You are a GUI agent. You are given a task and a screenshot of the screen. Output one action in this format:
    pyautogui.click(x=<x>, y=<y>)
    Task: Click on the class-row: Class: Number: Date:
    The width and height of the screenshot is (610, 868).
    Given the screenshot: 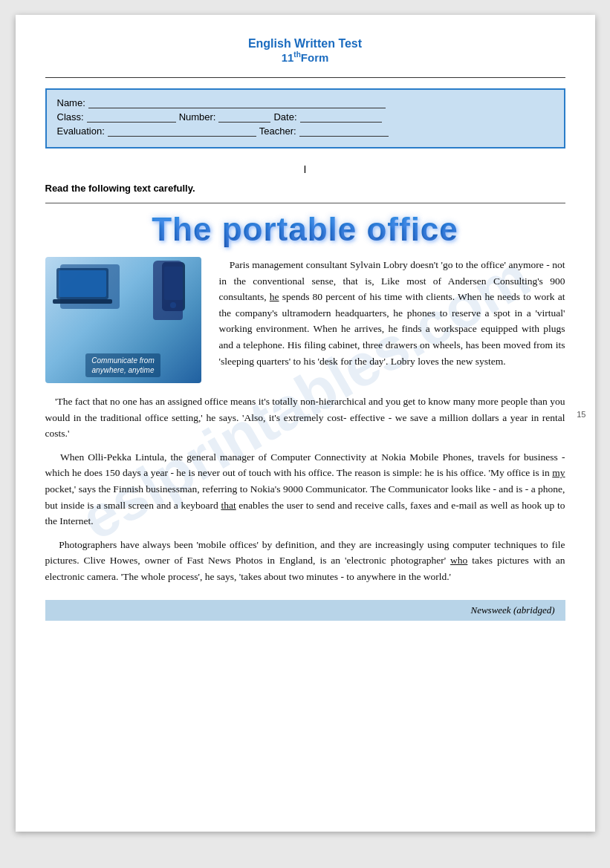 What is the action you would take?
    pyautogui.click(x=305, y=117)
    